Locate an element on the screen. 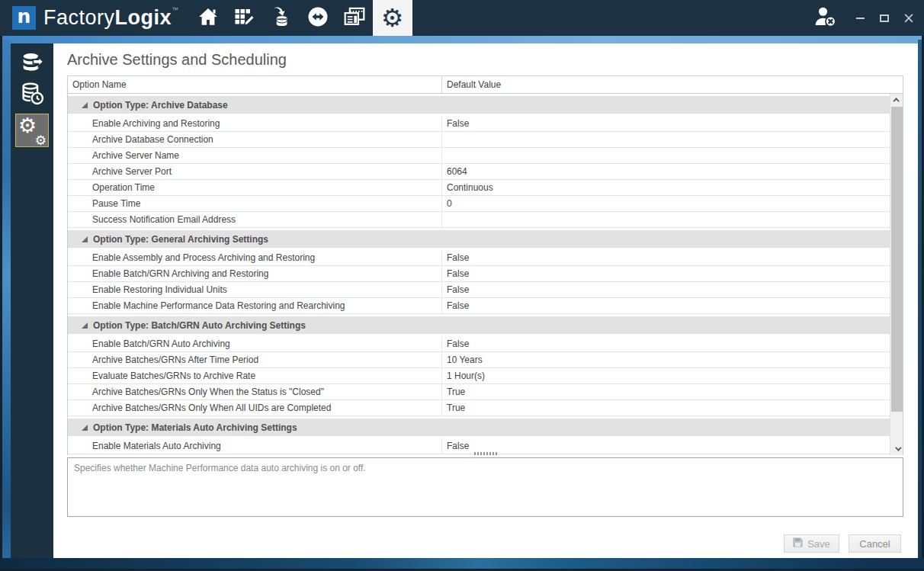 The height and width of the screenshot is (571, 924). option-value-cell: 1 Hour(s) is located at coordinates (666, 376).